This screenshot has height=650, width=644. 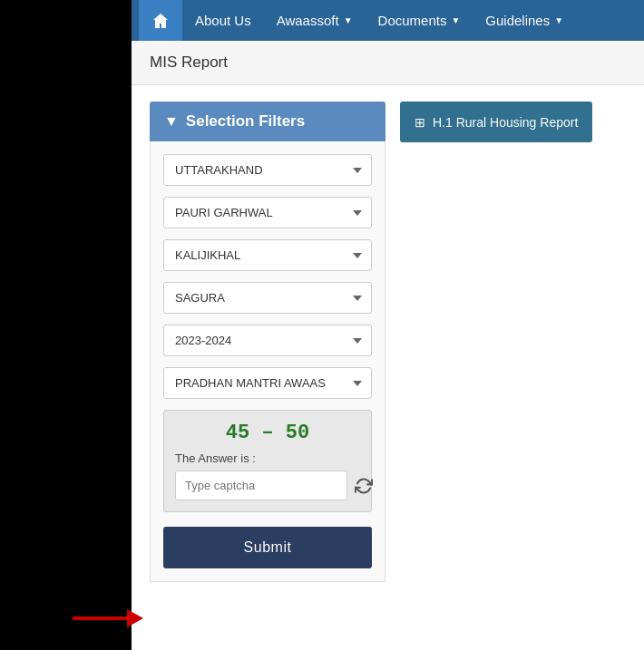 What do you see at coordinates (268, 383) in the screenshot?
I see `scheme-select: PRADHAN MANTRI AWAAS` at bounding box center [268, 383].